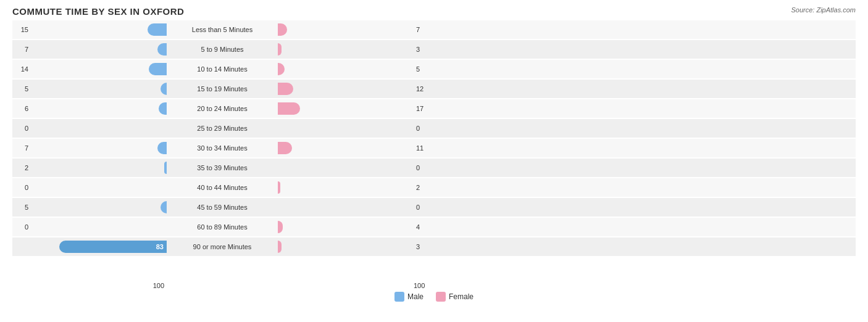 Image resolution: width=868 pixels, height=322 pixels. Describe the element at coordinates (419, 286) in the screenshot. I see `axis-right-label: 100` at that location.